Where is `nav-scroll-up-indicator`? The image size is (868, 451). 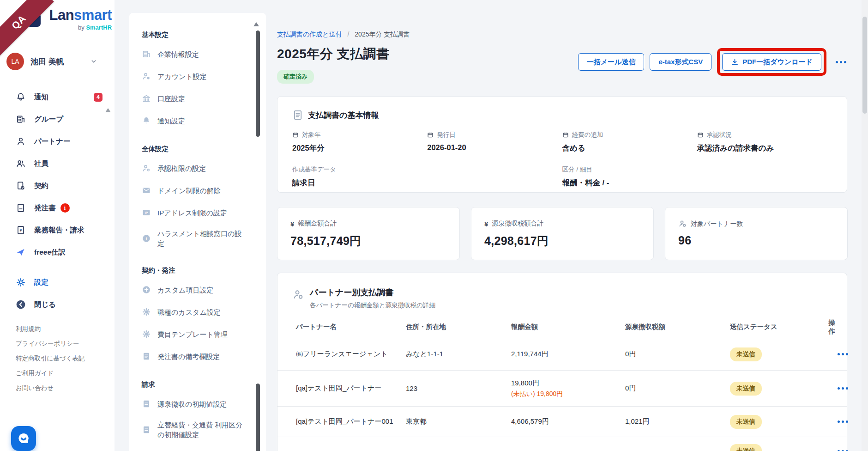
nav-scroll-up-indicator is located at coordinates (108, 110).